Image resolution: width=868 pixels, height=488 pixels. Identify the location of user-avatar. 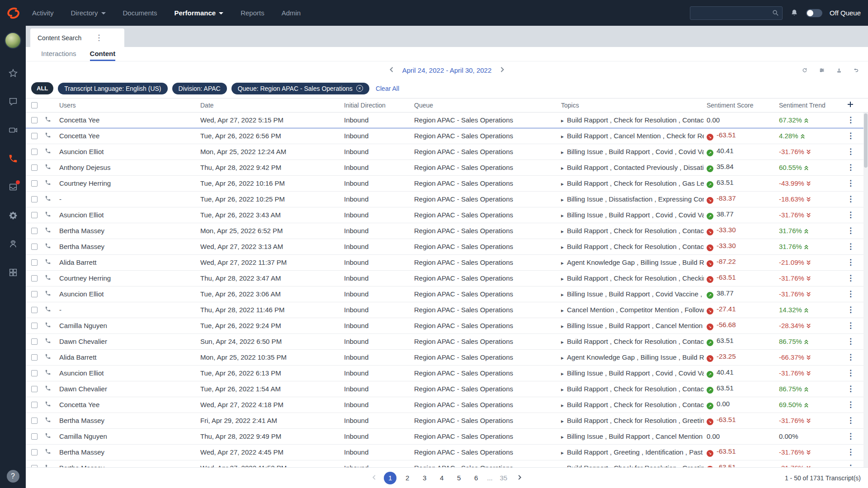
(13, 41).